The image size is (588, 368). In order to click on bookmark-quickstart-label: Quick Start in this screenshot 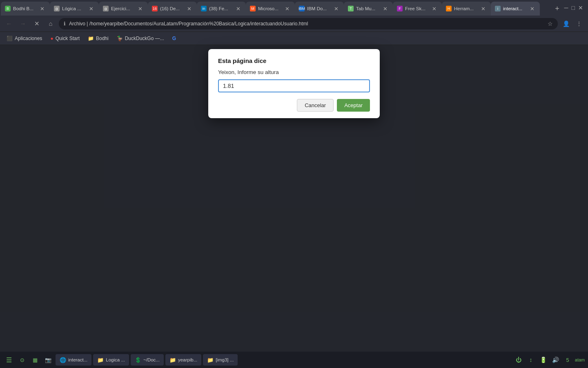, I will do `click(68, 38)`.